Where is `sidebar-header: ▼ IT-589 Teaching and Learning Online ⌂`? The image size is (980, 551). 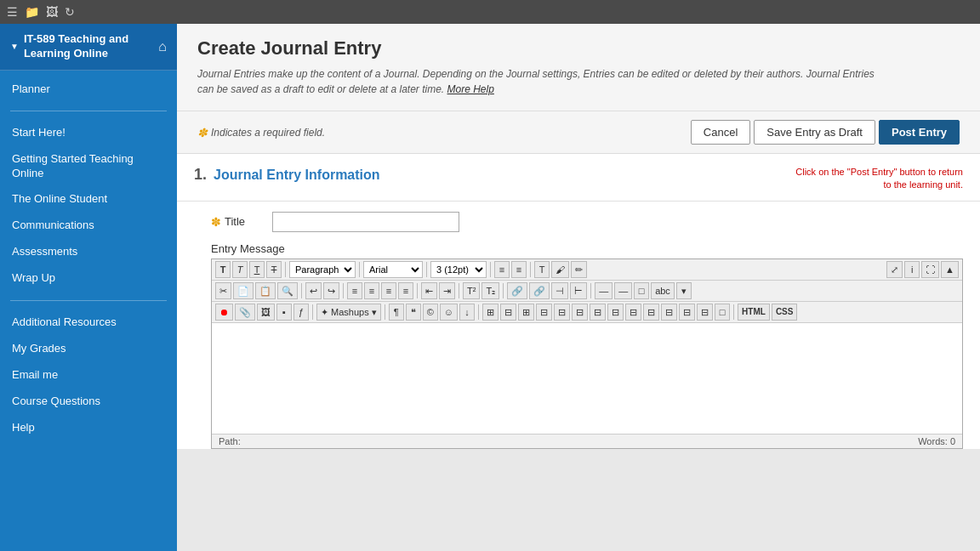
sidebar-header: ▼ IT-589 Teaching and Learning Online ⌂ is located at coordinates (88, 48).